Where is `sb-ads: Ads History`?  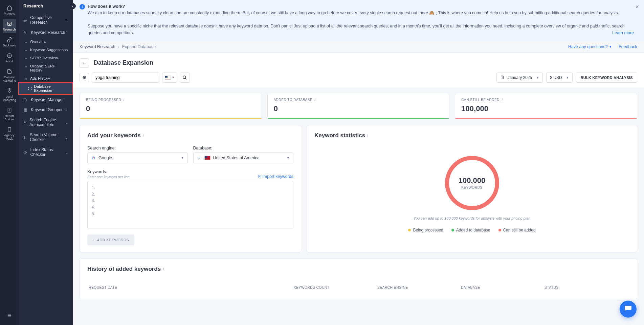
sb-ads: Ads History is located at coordinates (46, 78).